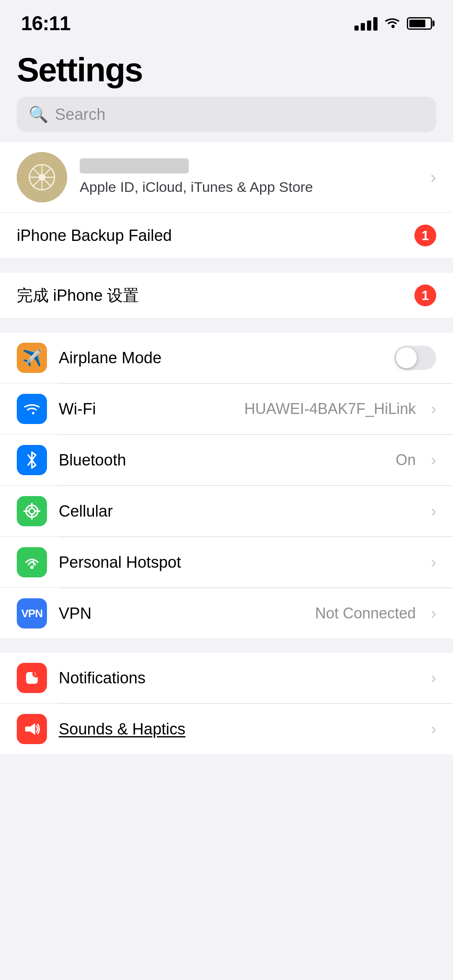  Describe the element at coordinates (226, 729) in the screenshot. I see `sounds-row: Sounds & Haptics ›` at that location.